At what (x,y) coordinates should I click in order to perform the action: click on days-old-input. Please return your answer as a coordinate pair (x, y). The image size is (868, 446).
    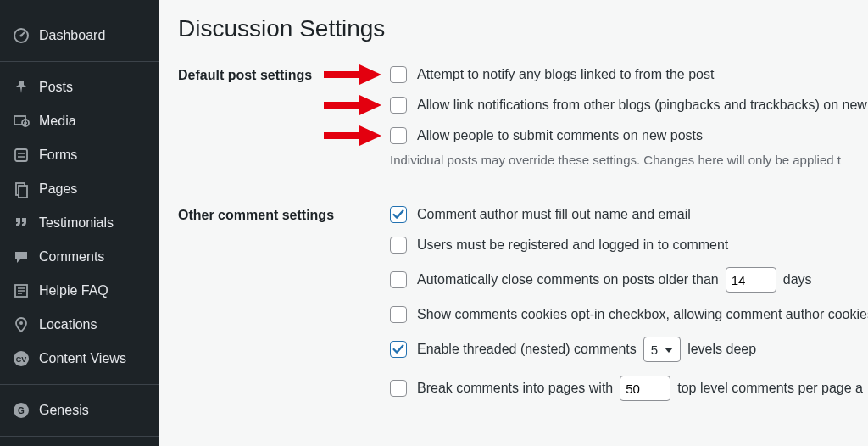
    Looking at the image, I should click on (751, 280).